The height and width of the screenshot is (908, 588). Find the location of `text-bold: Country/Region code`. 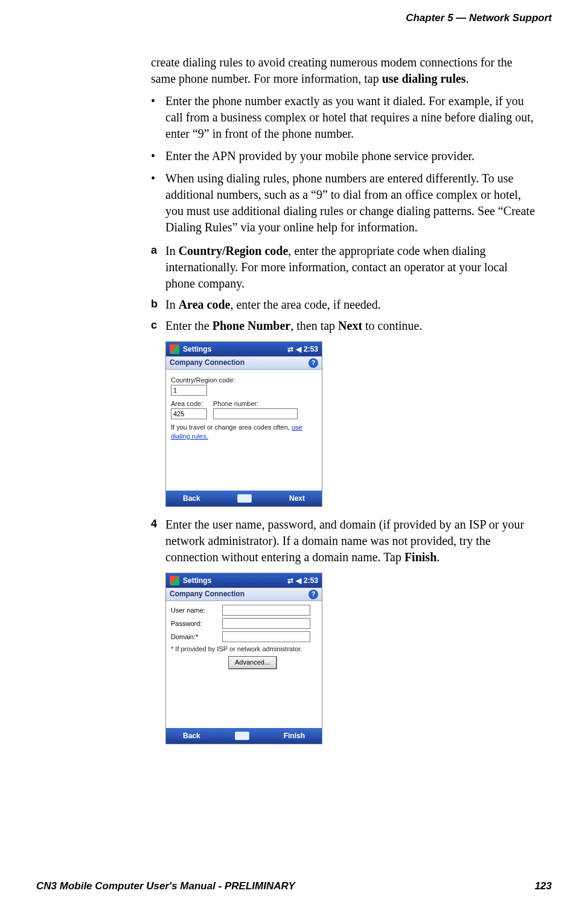

text-bold: Country/Region code is located at coordinates (234, 251).